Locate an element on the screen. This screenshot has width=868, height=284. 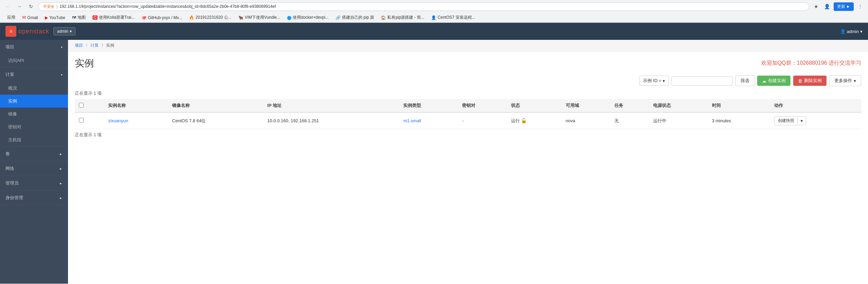
row-power-cell: 运行中 is located at coordinates (679, 121).